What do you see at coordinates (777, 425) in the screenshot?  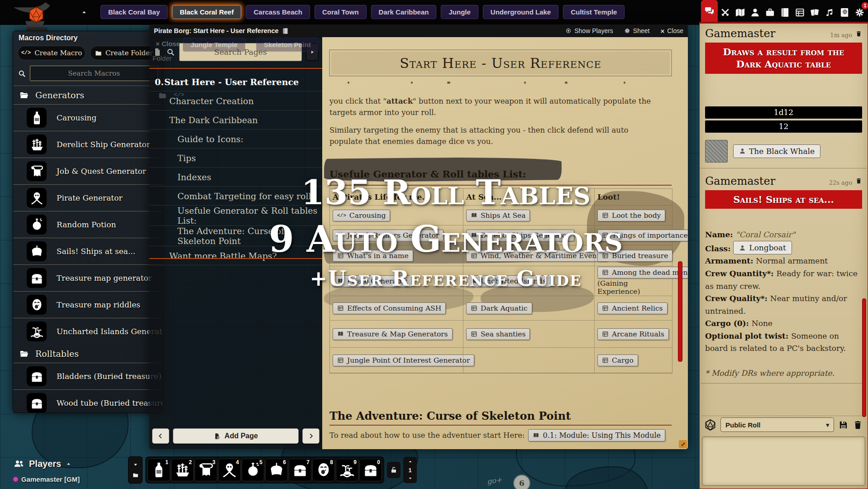 I see `roll-mode-select: Public Roll ▾` at bounding box center [777, 425].